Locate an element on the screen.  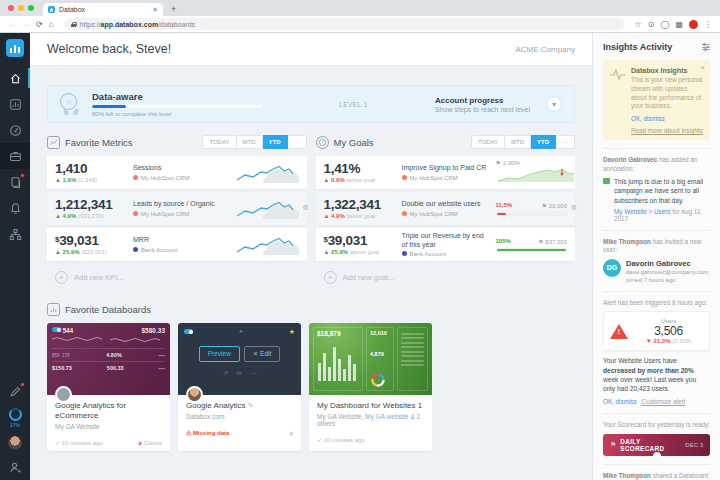
sparkline-chart is located at coordinates (266, 245).